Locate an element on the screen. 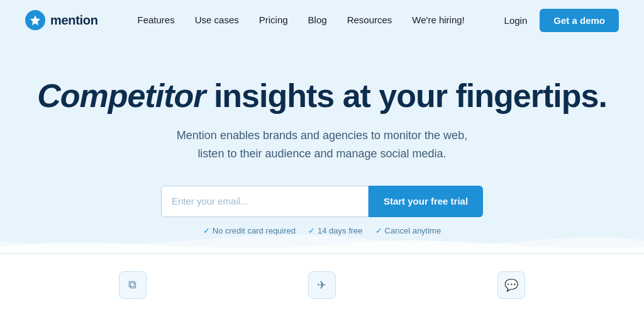  nav-blog: Blog is located at coordinates (318, 20).